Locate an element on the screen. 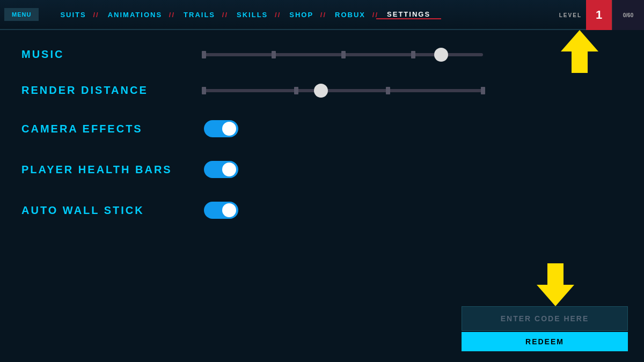 This screenshot has width=644, height=362. nav-item-skills: SKILLS is located at coordinates (252, 15).